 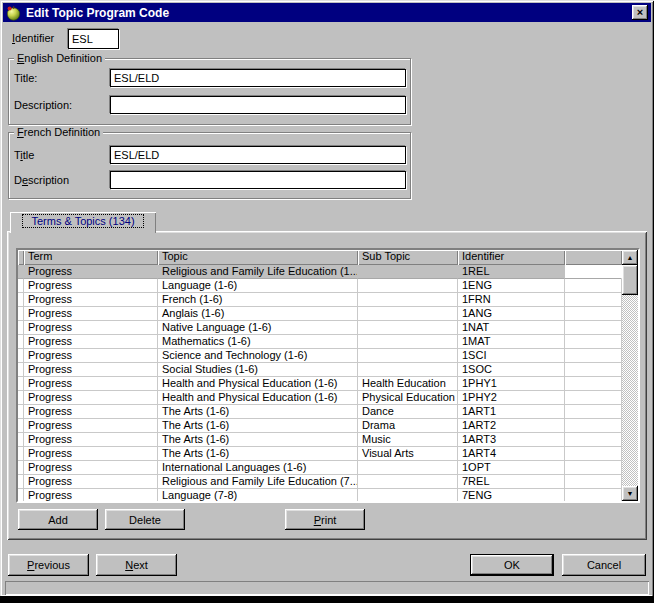 I want to click on cell-identifier: 1NAT, so click(x=512, y=328).